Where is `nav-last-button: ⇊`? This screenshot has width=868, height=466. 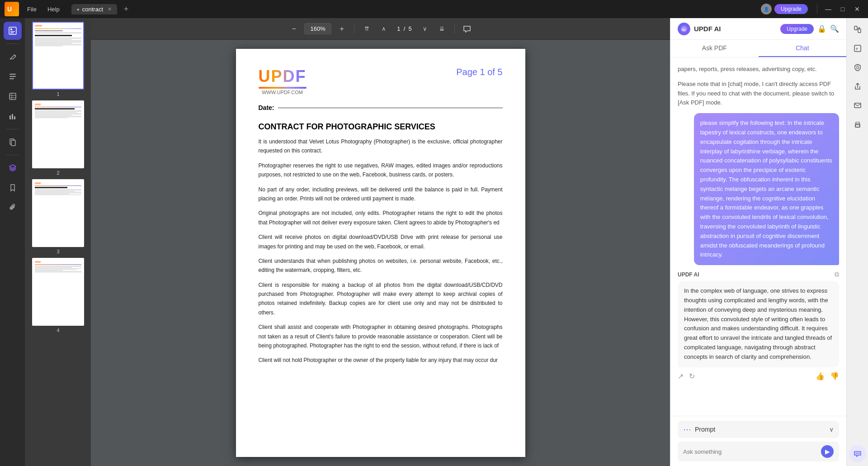
nav-last-button: ⇊ is located at coordinates (442, 29).